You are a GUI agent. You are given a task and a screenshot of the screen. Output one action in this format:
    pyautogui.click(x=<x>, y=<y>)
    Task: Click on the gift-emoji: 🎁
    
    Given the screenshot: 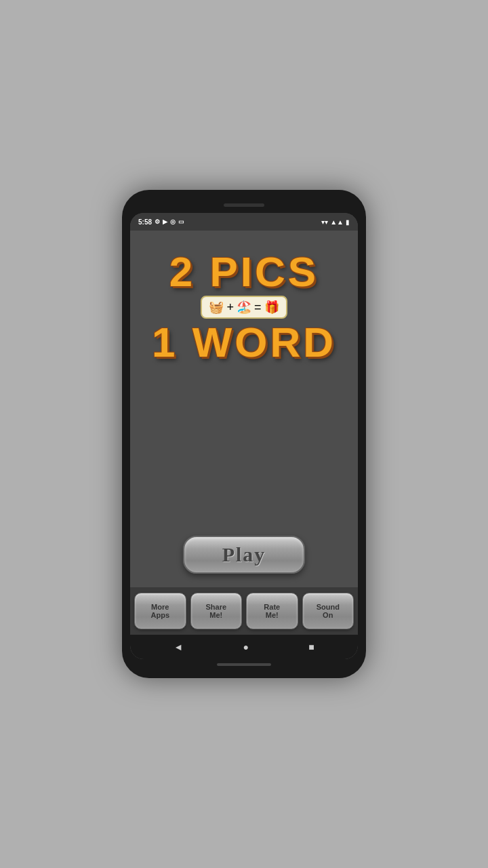 What is the action you would take?
    pyautogui.click(x=272, y=307)
    